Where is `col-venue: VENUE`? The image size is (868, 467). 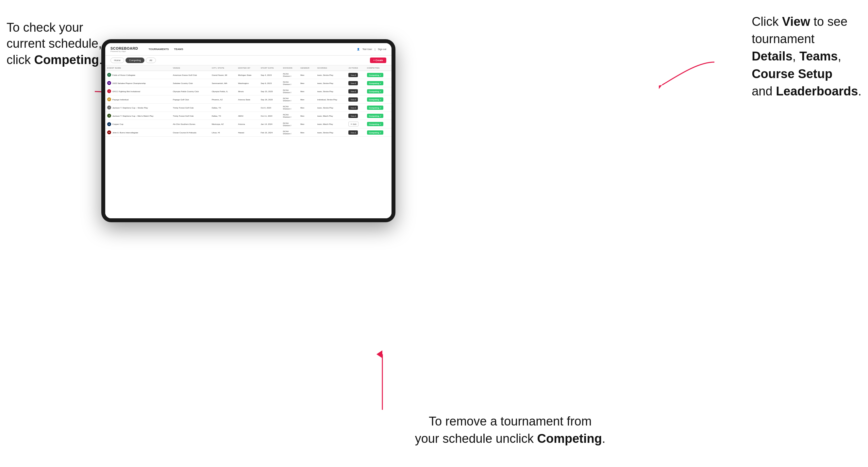 col-venue: VENUE is located at coordinates (190, 68).